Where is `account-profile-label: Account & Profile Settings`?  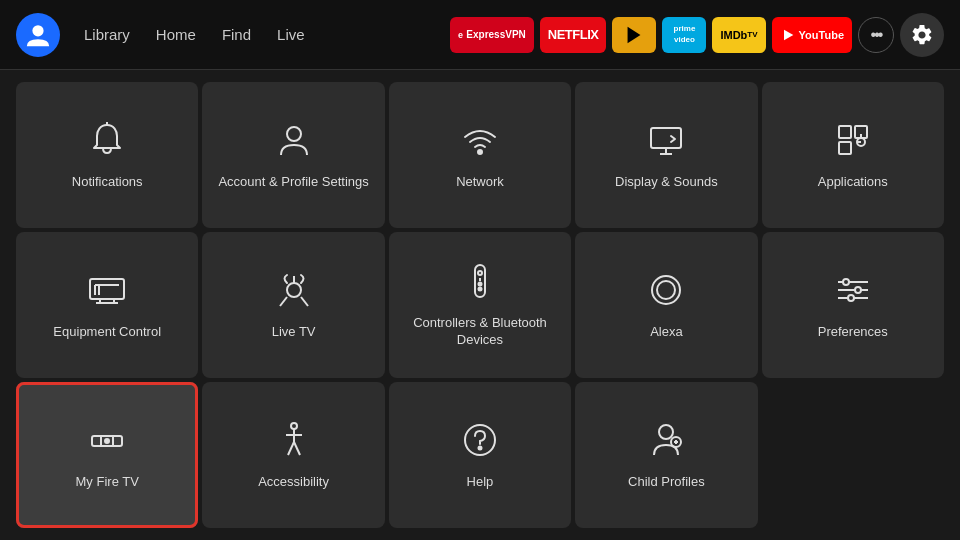
account-profile-label: Account & Profile Settings is located at coordinates (293, 182).